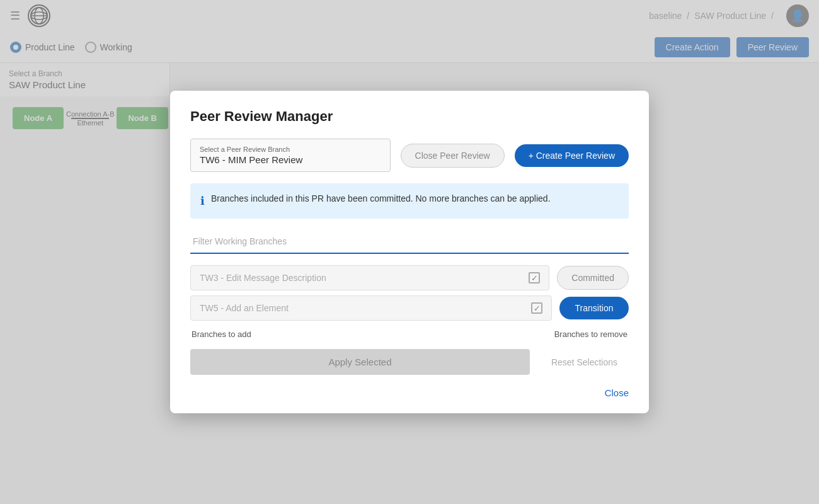 The width and height of the screenshot is (819, 504). Describe the element at coordinates (572, 156) in the screenshot. I see `create-peer-review-button: + Create Peer Review` at that location.